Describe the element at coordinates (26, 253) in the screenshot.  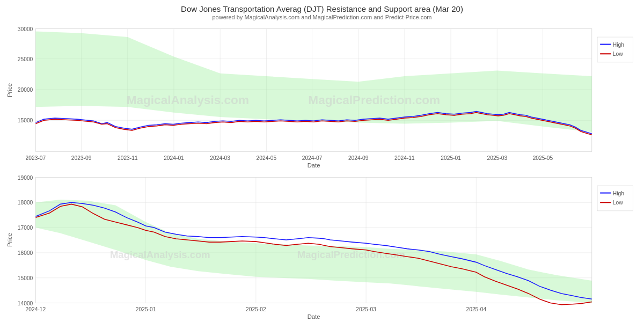
I see `y-tick-16000: 16000` at that location.